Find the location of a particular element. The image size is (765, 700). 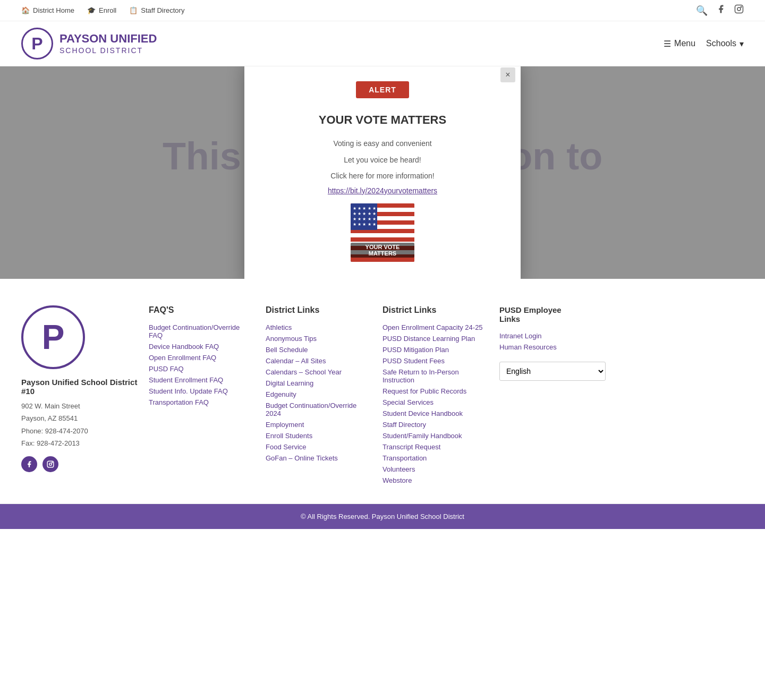

close-icon: × is located at coordinates (508, 75).